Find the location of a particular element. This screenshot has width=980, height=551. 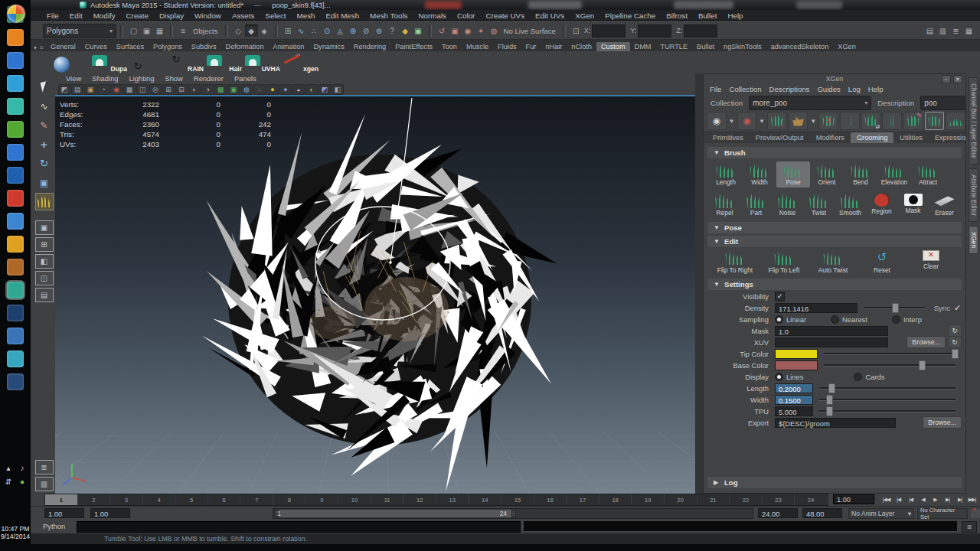

edit-action-button: Clear is located at coordinates (931, 262).